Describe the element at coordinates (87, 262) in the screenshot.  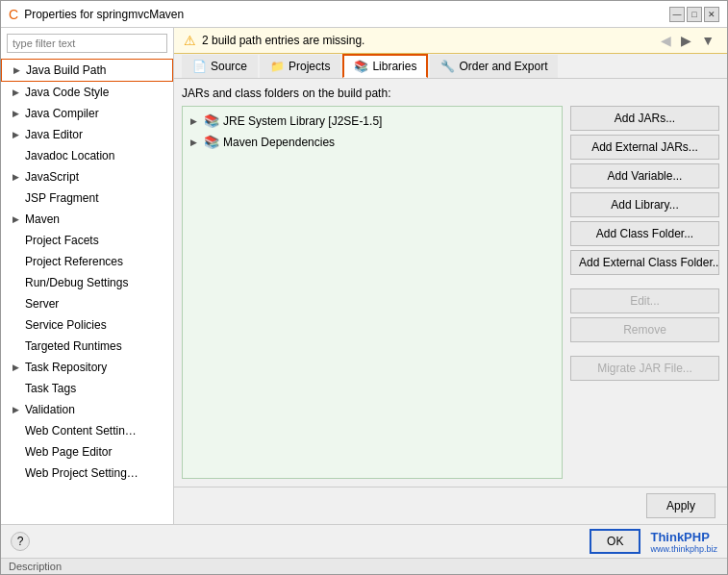
I see `sidebar-item-project-references: ▶ Project References` at that location.